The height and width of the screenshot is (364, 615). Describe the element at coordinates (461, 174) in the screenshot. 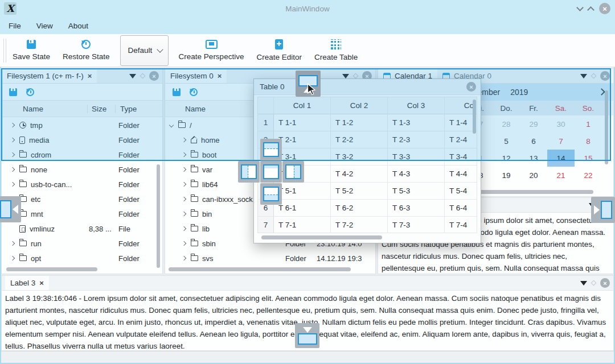

I see `table-cell: T 4-4` at that location.